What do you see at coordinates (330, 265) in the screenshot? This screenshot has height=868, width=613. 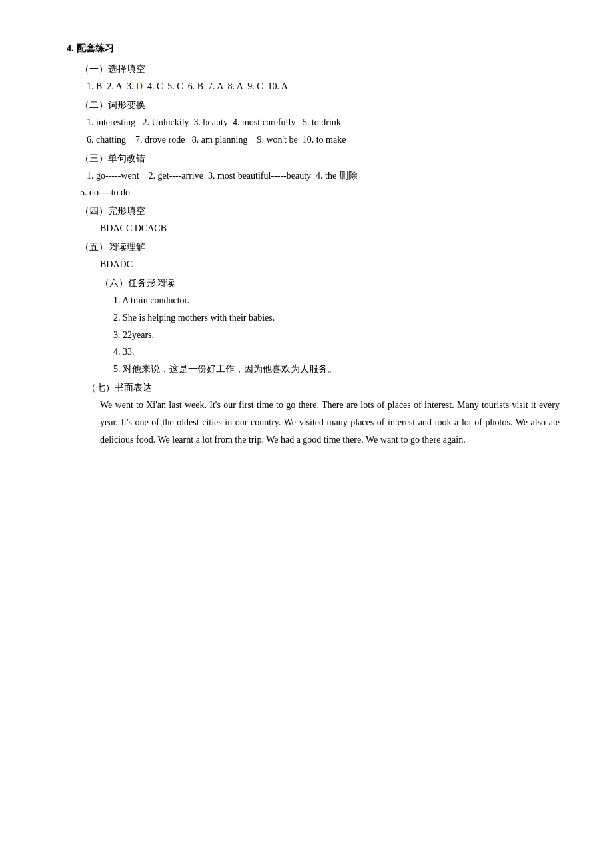 I see `subsection-wu-line1: BDADC` at bounding box center [330, 265].